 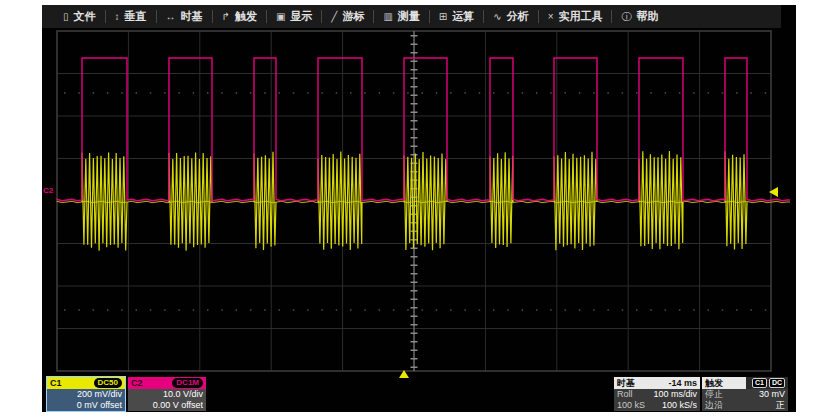 What do you see at coordinates (780, 406) in the screenshot?
I see `trigger-slope: 正` at bounding box center [780, 406].